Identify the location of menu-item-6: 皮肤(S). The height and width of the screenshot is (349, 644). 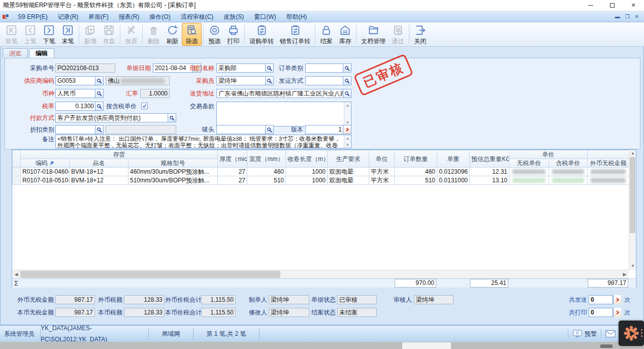
(234, 17).